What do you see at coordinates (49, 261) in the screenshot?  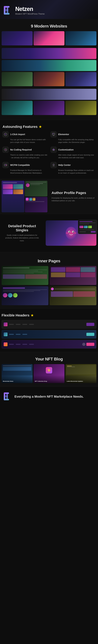 I see `inner-title: Inner Pages` at bounding box center [49, 261].